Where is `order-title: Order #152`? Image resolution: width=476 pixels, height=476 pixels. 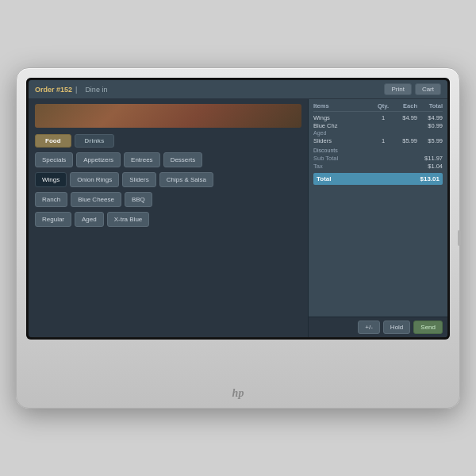
order-title: Order #152 is located at coordinates (54, 90).